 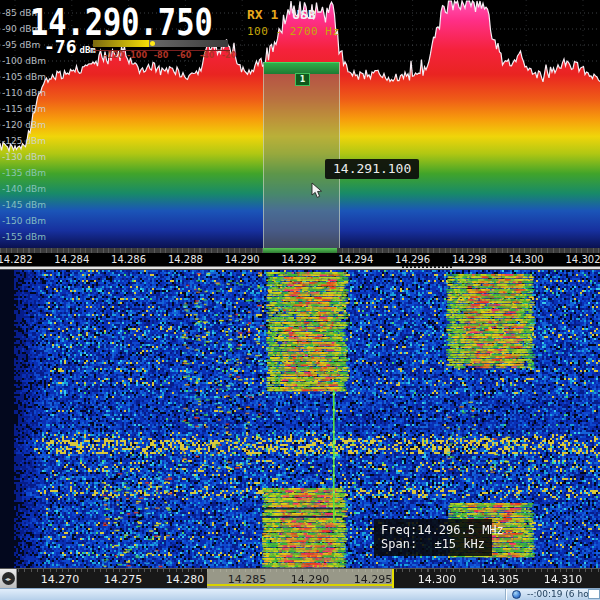 I want to click on overview-frequency-label: 14.305, so click(x=500, y=580).